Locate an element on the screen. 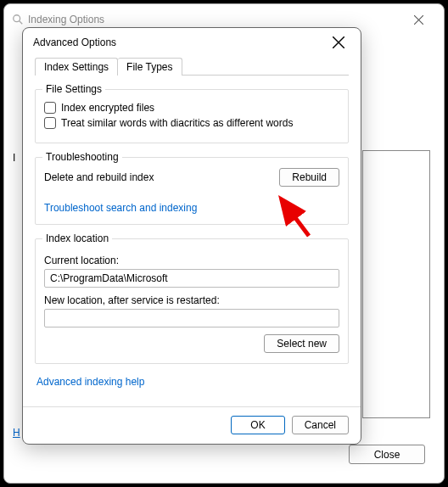  bg-help-link: H is located at coordinates (17, 433).